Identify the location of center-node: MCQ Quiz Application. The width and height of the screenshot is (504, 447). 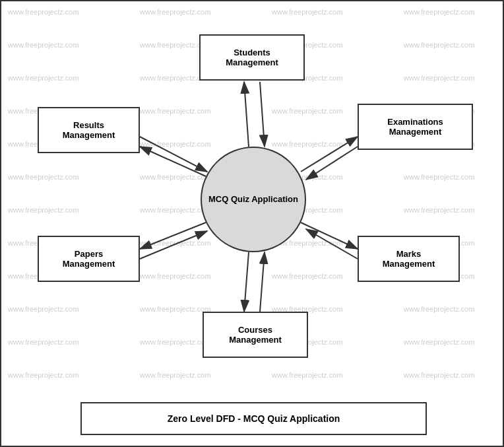
(253, 199).